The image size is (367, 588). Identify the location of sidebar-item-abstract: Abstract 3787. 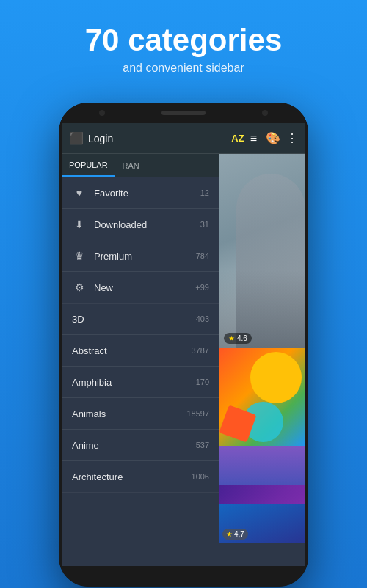
(141, 350).